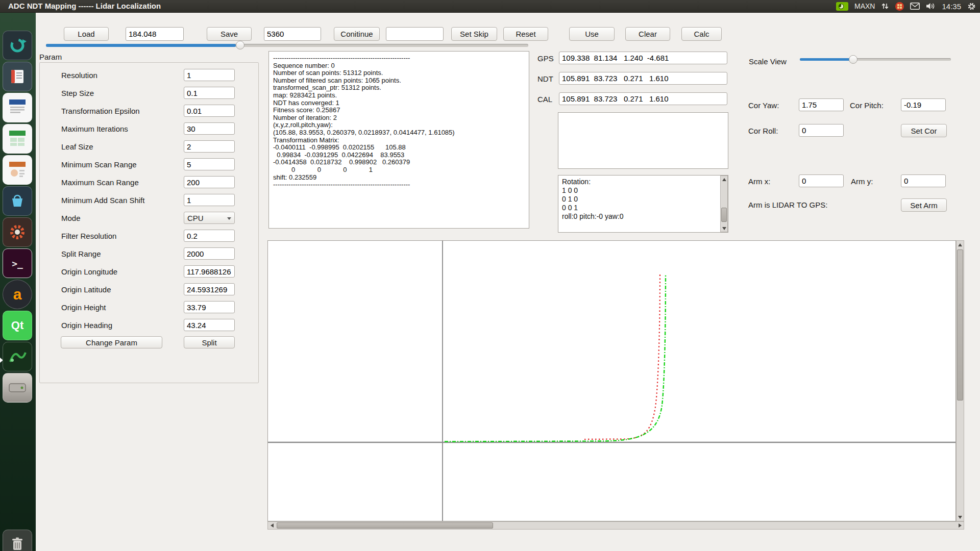 This screenshot has width=980, height=551. What do you see at coordinates (414, 34) in the screenshot?
I see `skip-value-input` at bounding box center [414, 34].